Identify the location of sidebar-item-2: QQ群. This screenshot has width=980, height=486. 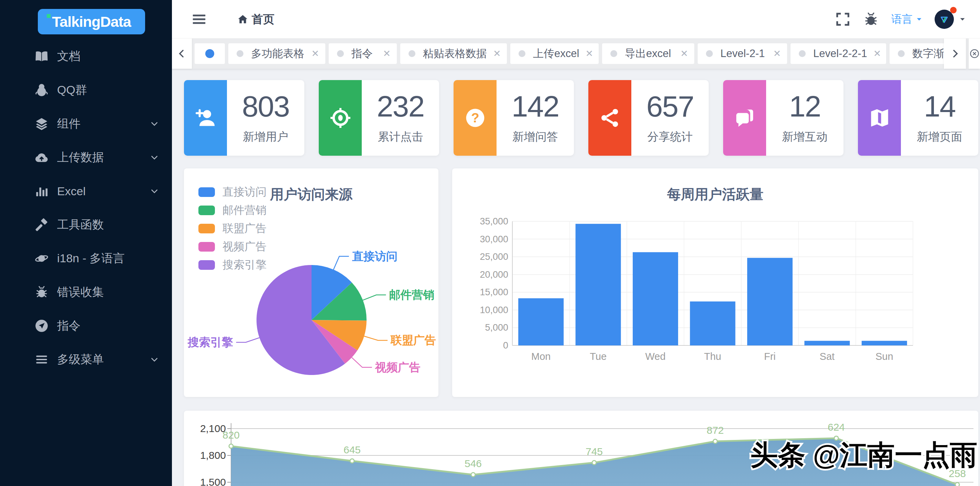
(86, 90).